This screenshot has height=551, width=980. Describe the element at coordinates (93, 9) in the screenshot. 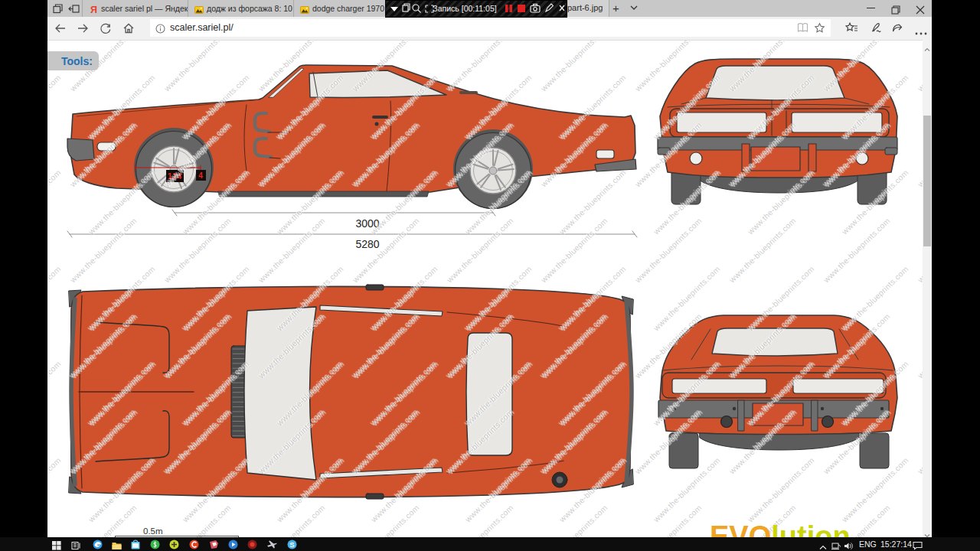

I see `svg-text: Я` at that location.